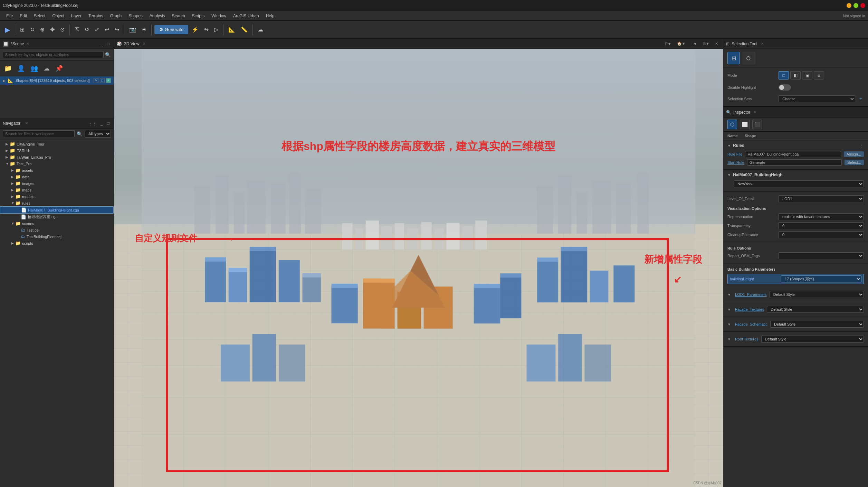  What do you see at coordinates (102, 123) in the screenshot?
I see `nav-restore-btn: _` at bounding box center [102, 123].